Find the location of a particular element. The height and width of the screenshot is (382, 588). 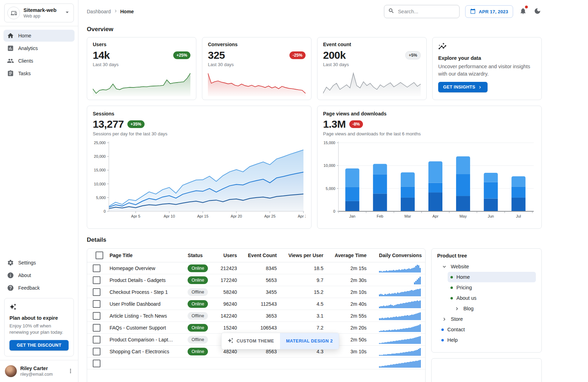

details-title: Details is located at coordinates (314, 240).